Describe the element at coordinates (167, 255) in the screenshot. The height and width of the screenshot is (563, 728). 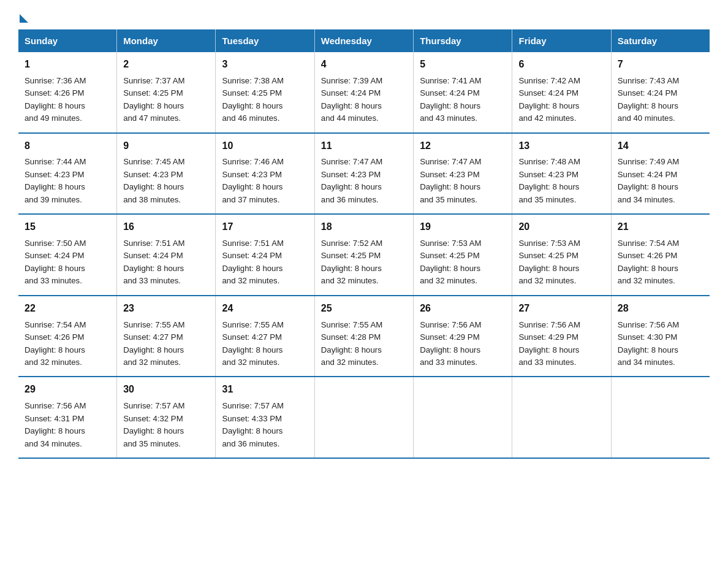
I see `calendar-cell: 16Sunrise: 7:51 AMSunset: 4:24 PMDayligh…` at that location.